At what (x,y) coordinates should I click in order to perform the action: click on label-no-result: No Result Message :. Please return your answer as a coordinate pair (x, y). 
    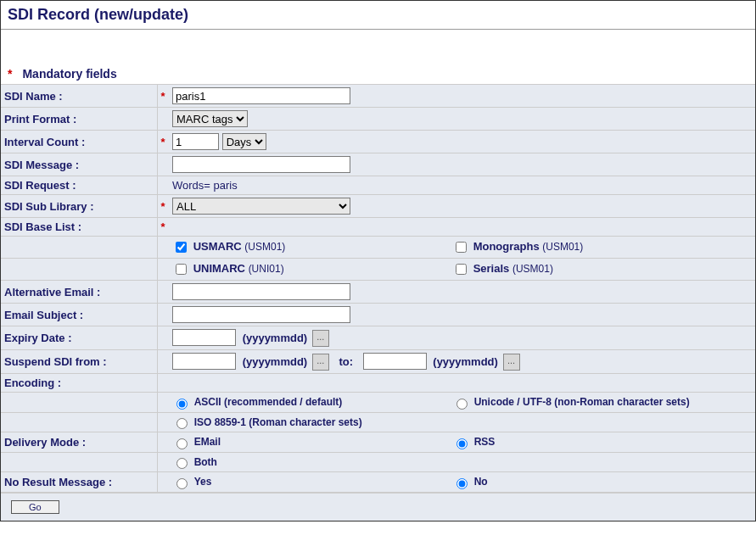
    Looking at the image, I should click on (79, 482).